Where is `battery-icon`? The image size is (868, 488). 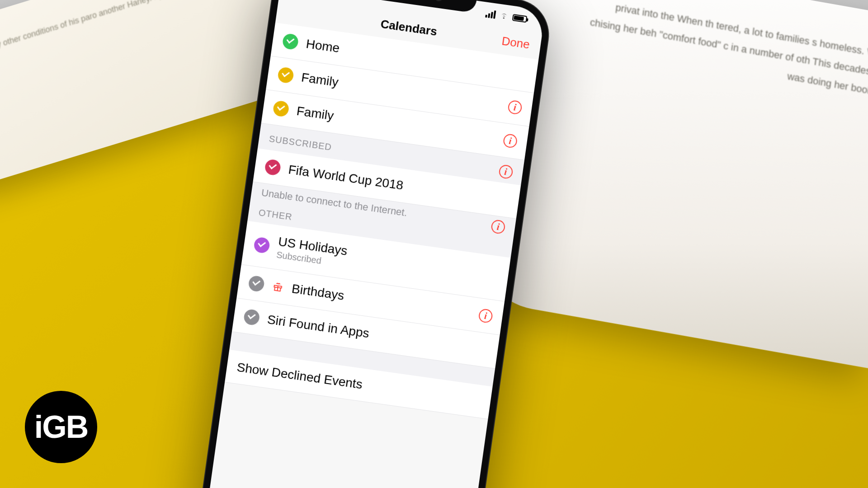
battery-icon is located at coordinates (520, 18).